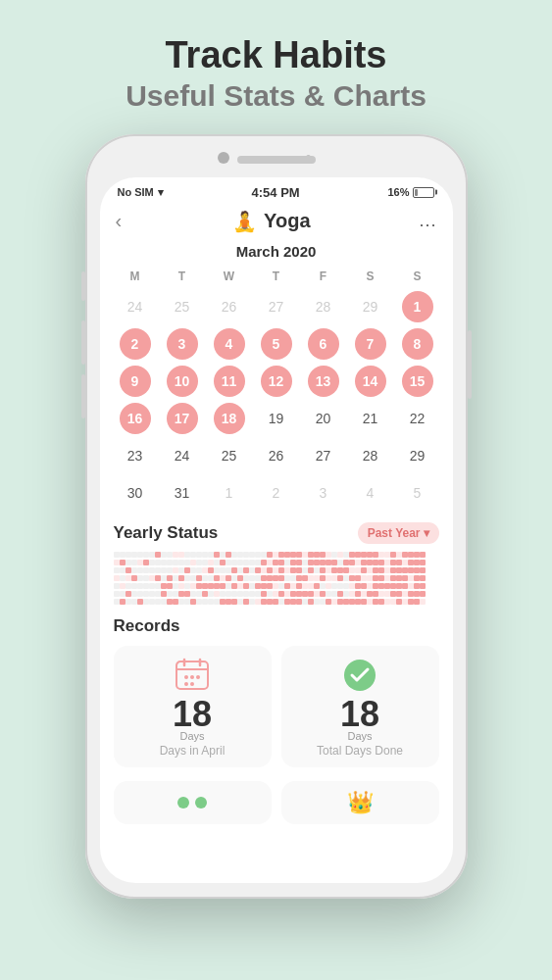 The width and height of the screenshot is (552, 980). What do you see at coordinates (182, 381) in the screenshot?
I see `cal-cell-10: 10` at bounding box center [182, 381].